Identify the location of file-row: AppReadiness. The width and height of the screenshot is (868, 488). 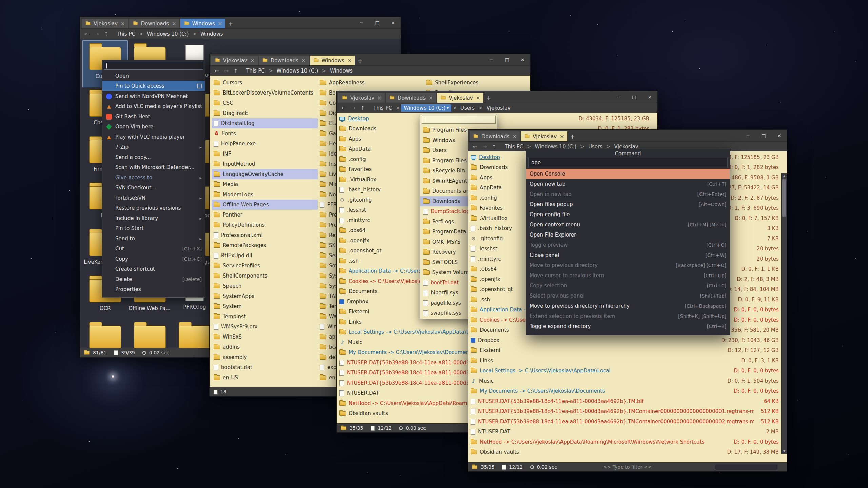
(371, 83).